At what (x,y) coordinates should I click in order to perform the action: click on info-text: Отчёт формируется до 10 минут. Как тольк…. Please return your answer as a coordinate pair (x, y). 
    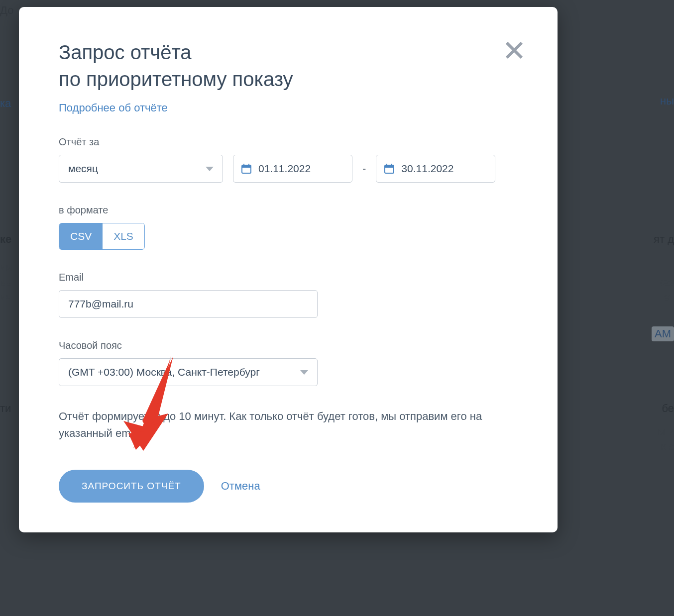
    Looking at the image, I should click on (288, 425).